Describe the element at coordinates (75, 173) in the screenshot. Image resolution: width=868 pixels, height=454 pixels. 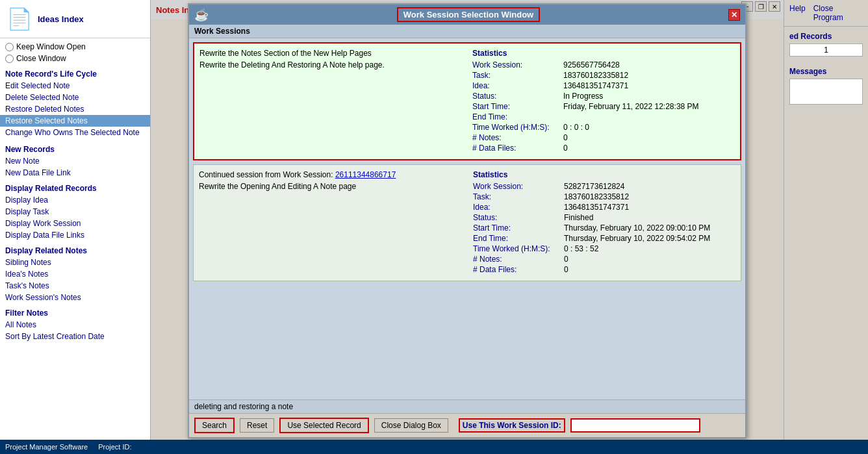
I see `sidebar-item-new-data-file-link: New Data File Link` at that location.